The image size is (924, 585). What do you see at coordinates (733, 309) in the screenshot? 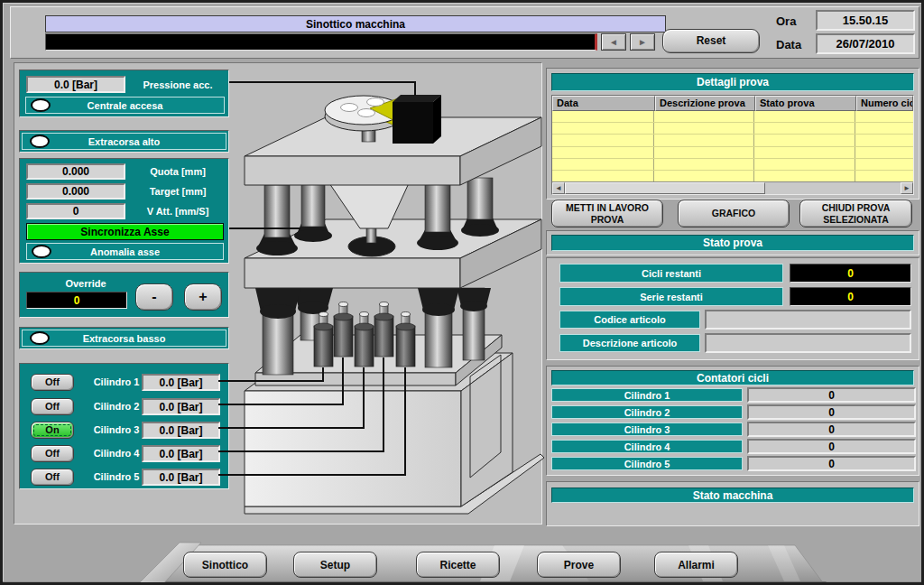
I see `stato-prova-panel: Cicli restanti 0 Serie restanti 0 Codice…` at bounding box center [733, 309].